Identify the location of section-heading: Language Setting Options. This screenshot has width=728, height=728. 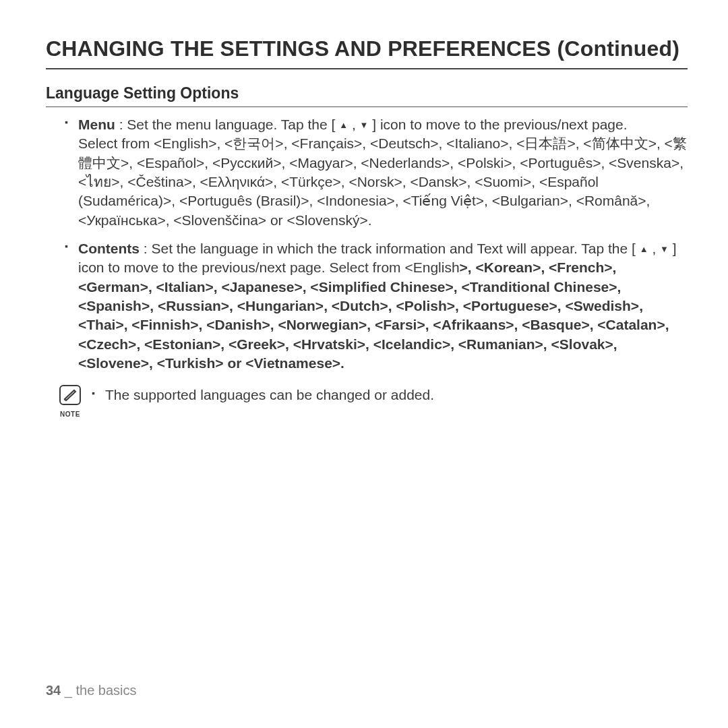
(367, 96).